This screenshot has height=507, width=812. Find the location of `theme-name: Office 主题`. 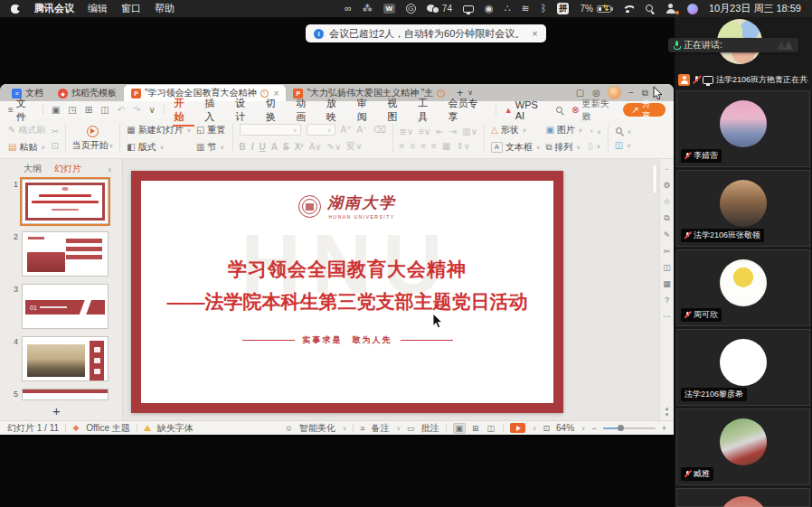

theme-name: Office 主题 is located at coordinates (109, 428).